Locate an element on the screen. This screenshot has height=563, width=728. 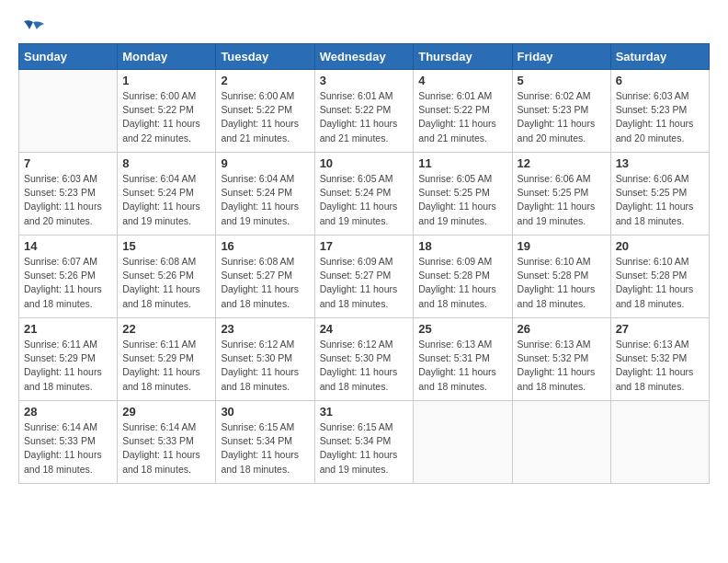
calendar-cell: 29Sunrise: 6:14 AMSunset: 5:33 PMDayligh… is located at coordinates (167, 442).